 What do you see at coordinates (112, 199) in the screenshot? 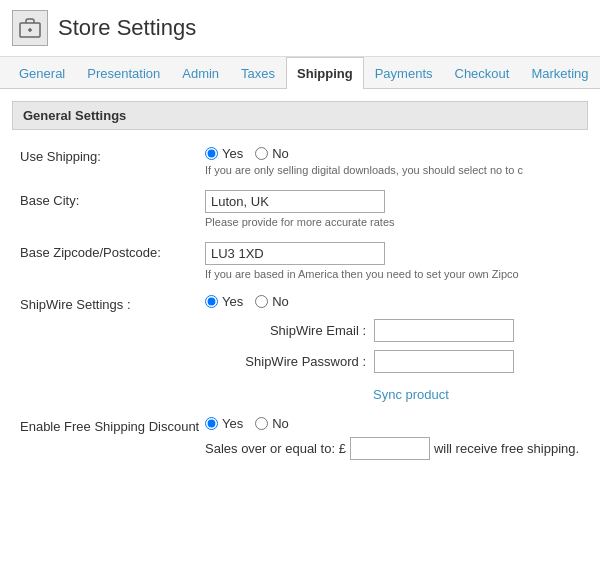
I see `base-city-label: Base City:` at bounding box center [112, 199].